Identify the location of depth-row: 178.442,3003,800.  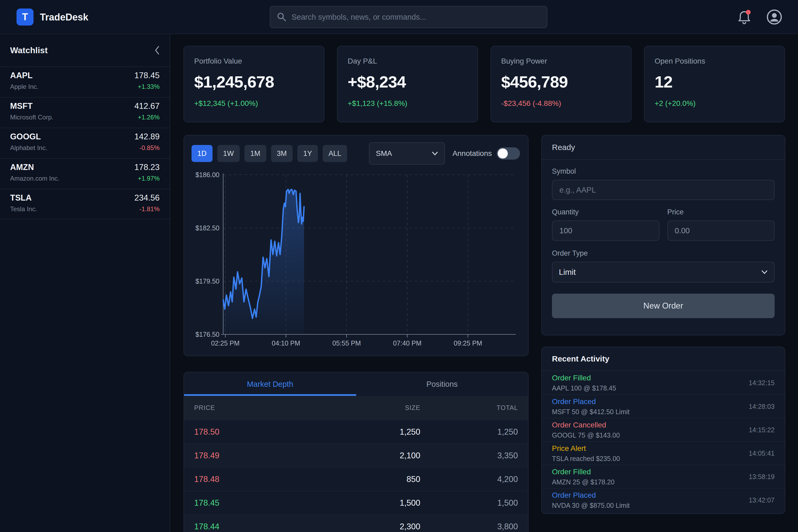
(356, 523).